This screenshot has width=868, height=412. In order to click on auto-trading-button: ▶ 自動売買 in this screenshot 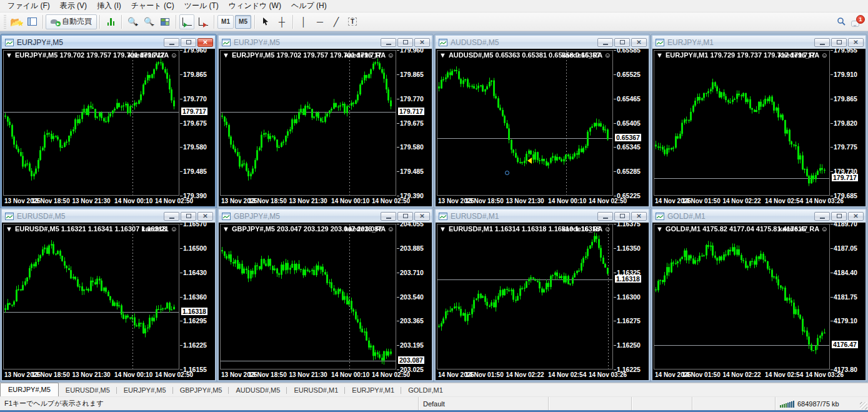, I will do `click(71, 22)`.